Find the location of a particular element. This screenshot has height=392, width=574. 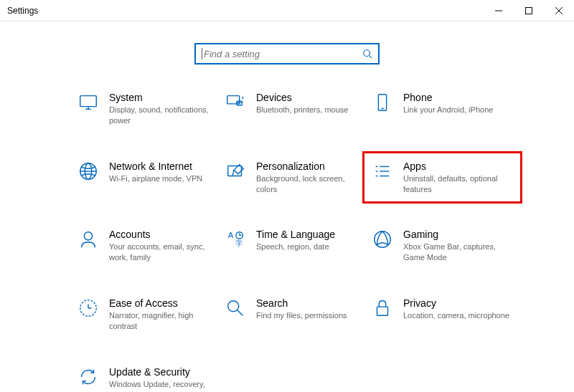

personalization-icon is located at coordinates (235, 171).